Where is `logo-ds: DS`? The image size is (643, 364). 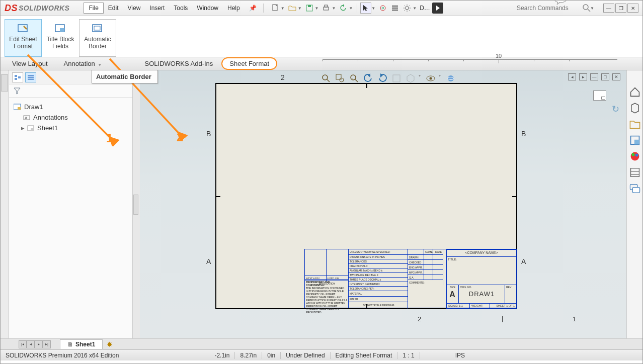 logo-ds: DS is located at coordinates (11, 8).